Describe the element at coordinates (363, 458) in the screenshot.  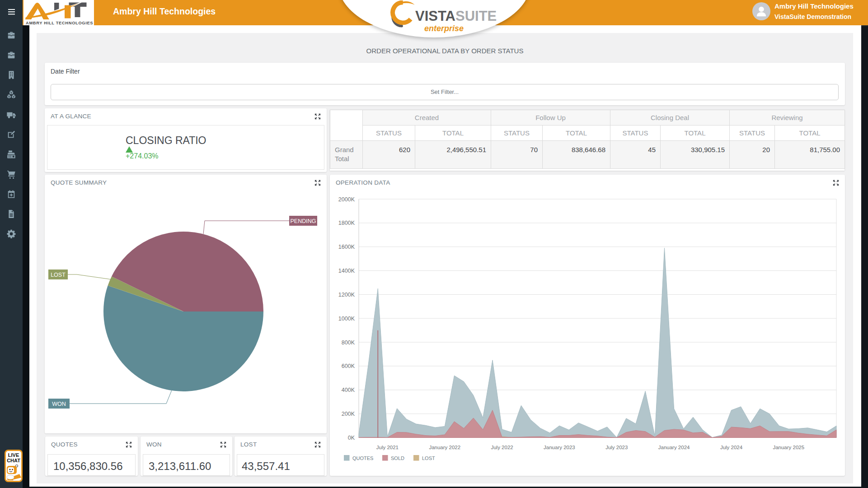
I see `svg-text: QUOTES` at that location.